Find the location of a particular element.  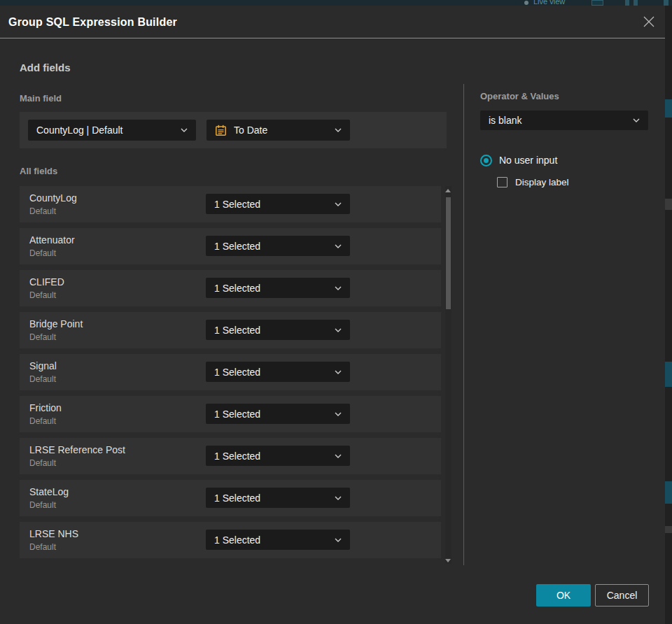

no-user-input-radio: No user input is located at coordinates (519, 160).